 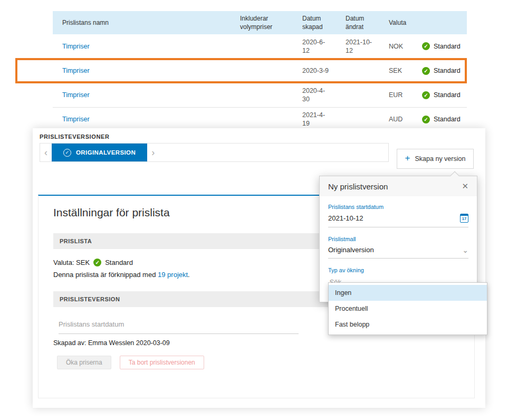 What do you see at coordinates (314, 71) in the screenshot?
I see `date-created-cell: 2020-3-9` at bounding box center [314, 71].